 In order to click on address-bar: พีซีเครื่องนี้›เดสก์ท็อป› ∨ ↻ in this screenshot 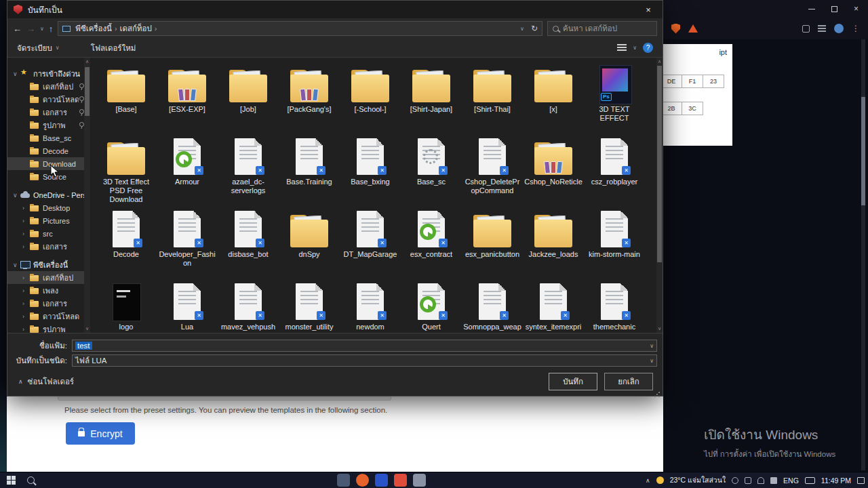, I will do `click(300, 28)`.